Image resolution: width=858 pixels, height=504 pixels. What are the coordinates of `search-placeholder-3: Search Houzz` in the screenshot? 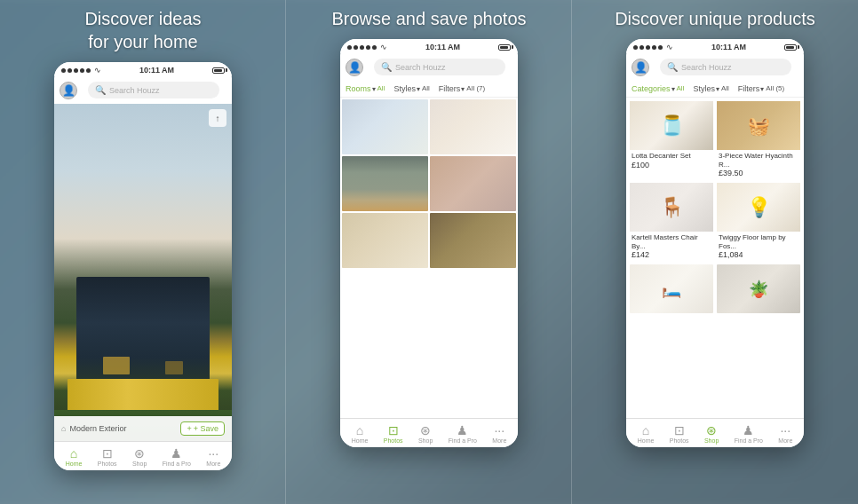 It's located at (707, 67).